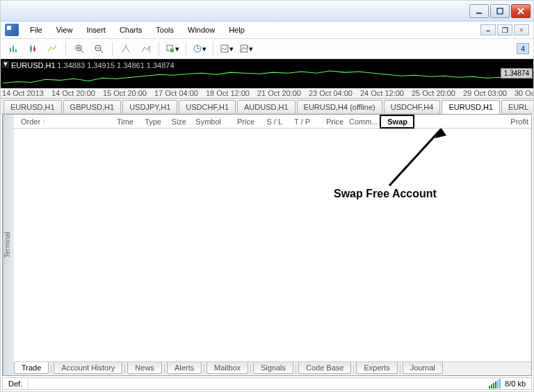 Image resolution: width=534 pixels, height=392 pixels. Describe the element at coordinates (207, 122) in the screenshot. I see `col-symbol: Symbol` at that location.